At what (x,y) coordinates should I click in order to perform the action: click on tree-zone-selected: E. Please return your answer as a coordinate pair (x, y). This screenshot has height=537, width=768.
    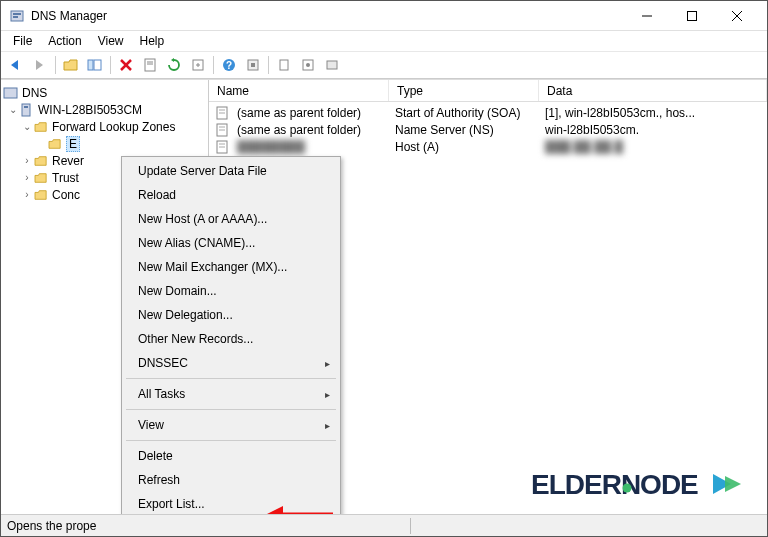
    Looking at the image, I should click on (104, 144).